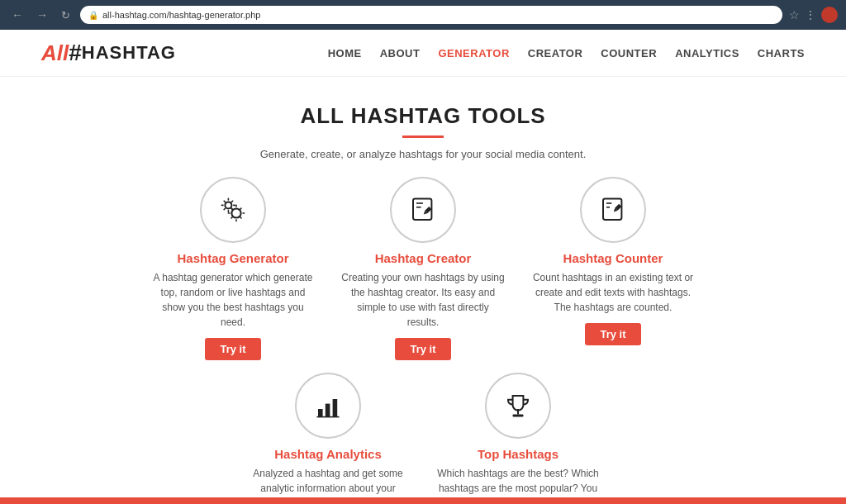 Image resolution: width=846 pixels, height=504 pixels. What do you see at coordinates (613, 334) in the screenshot?
I see `counter-try-button: Try it` at bounding box center [613, 334].